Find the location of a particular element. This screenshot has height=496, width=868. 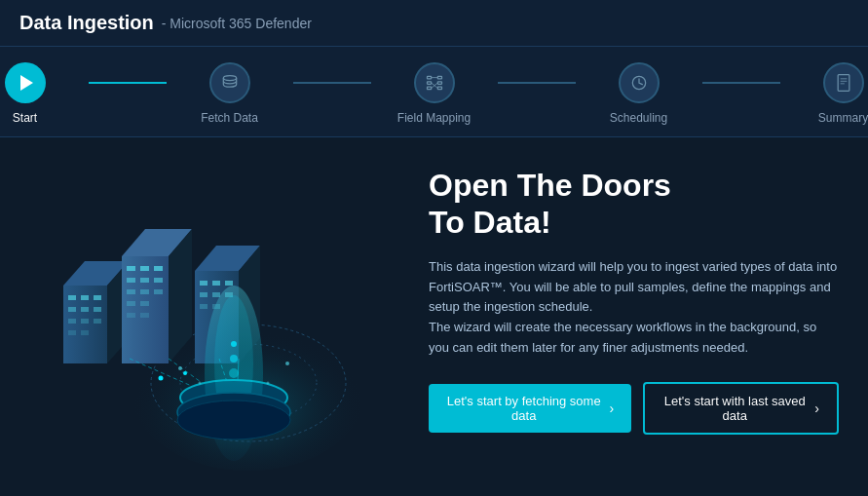

step-scheduling-icon-wrapper is located at coordinates (639, 83).